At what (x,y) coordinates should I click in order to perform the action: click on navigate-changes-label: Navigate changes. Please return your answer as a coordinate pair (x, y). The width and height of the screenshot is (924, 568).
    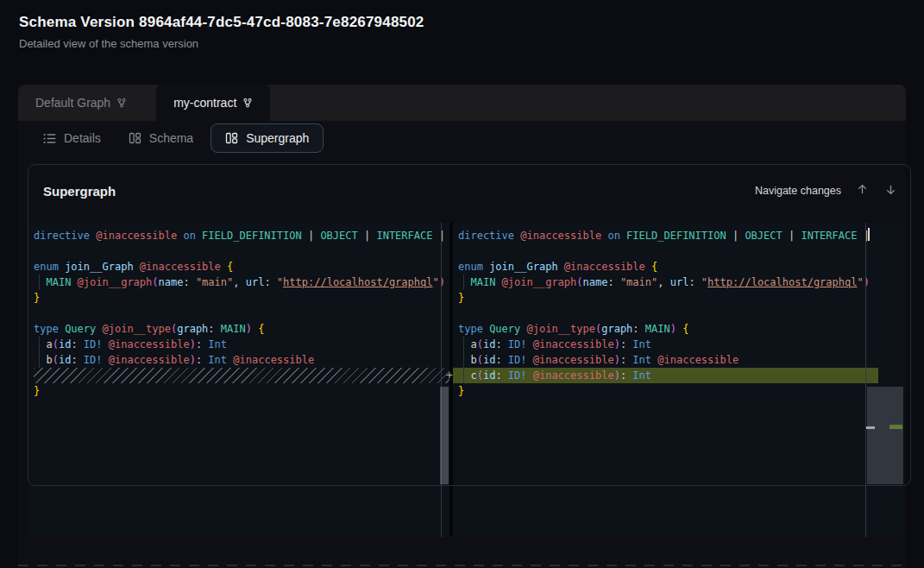
    Looking at the image, I should click on (798, 191).